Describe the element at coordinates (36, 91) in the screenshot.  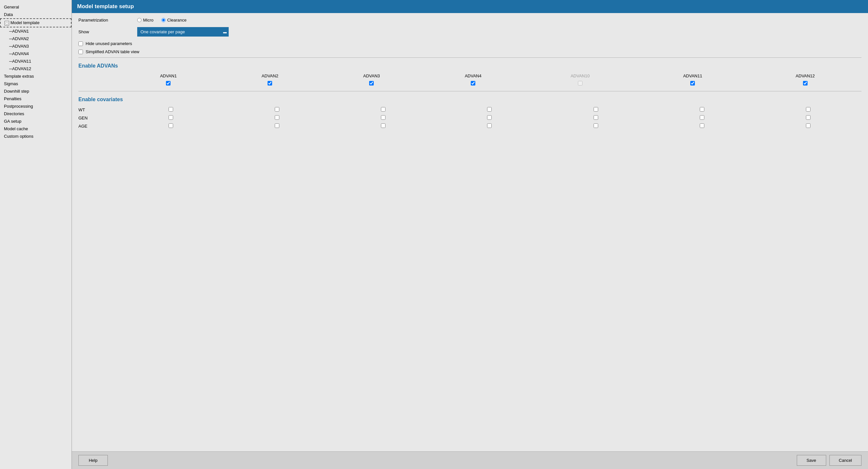
I see `sidebar-item-downhill-step: Downhill step` at that location.